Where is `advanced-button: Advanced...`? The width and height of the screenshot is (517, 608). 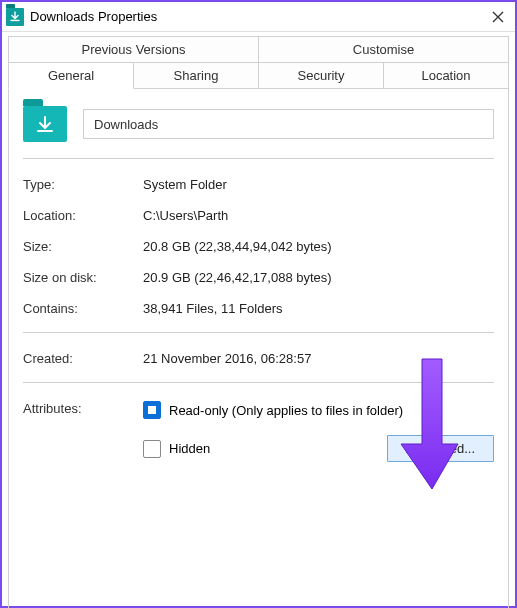
advanced-button: Advanced... is located at coordinates (440, 448).